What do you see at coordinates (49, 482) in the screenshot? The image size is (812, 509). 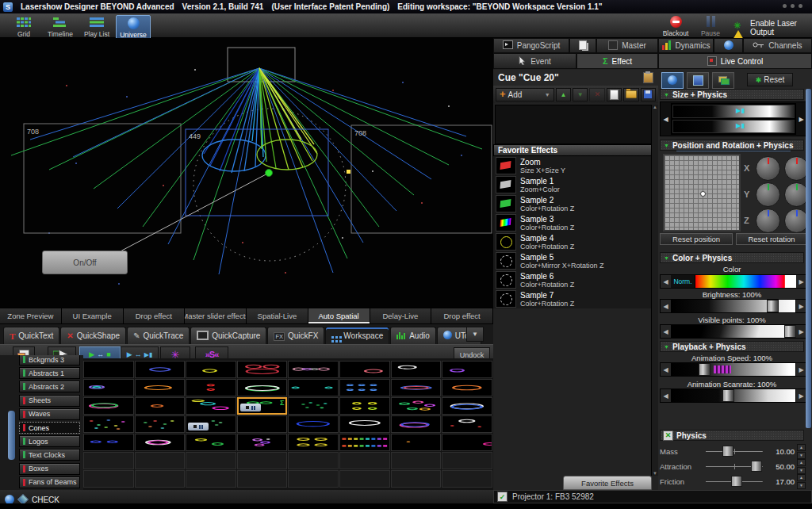 I see `sidebar-item-fans-of-beams: Fans of Beams` at bounding box center [49, 482].